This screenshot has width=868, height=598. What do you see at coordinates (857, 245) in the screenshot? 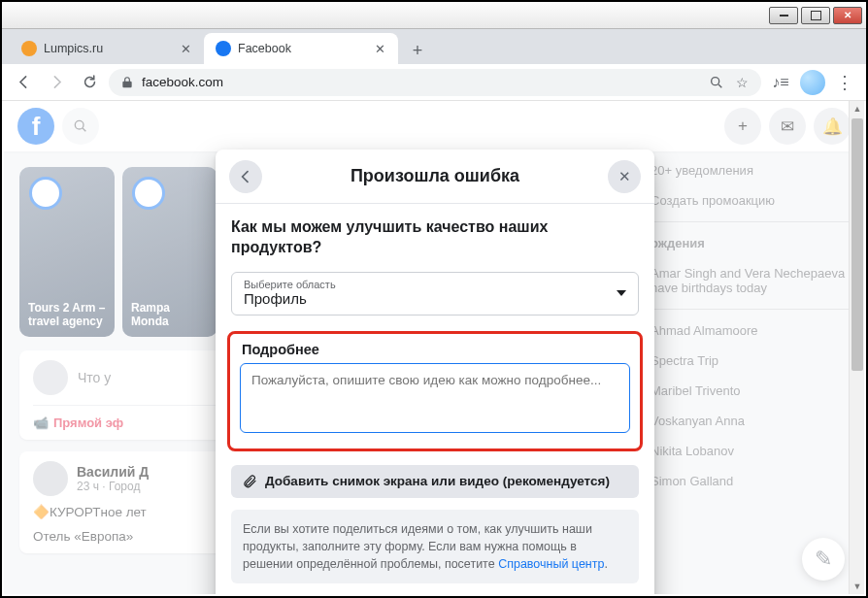
I see `scrollbar-thumb` at bounding box center [857, 245].